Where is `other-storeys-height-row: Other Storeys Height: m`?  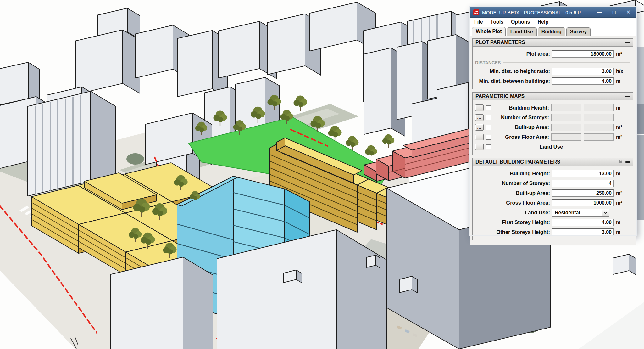
other-storeys-height-row: Other Storeys Height: m is located at coordinates (552, 232).